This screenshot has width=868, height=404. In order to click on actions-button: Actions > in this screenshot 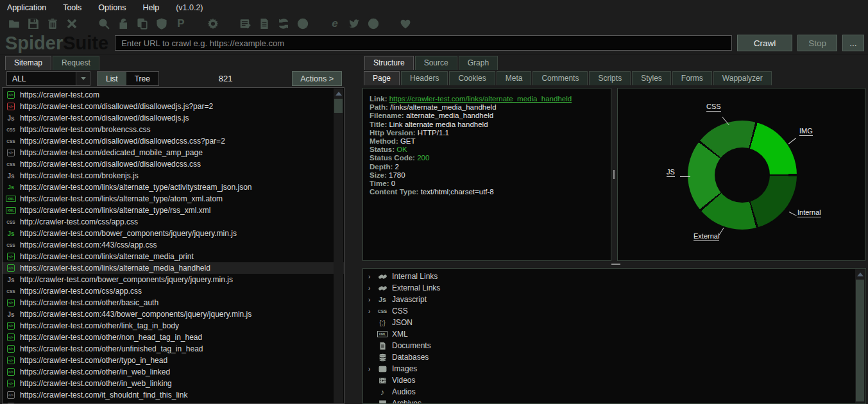, I will do `click(317, 78)`.